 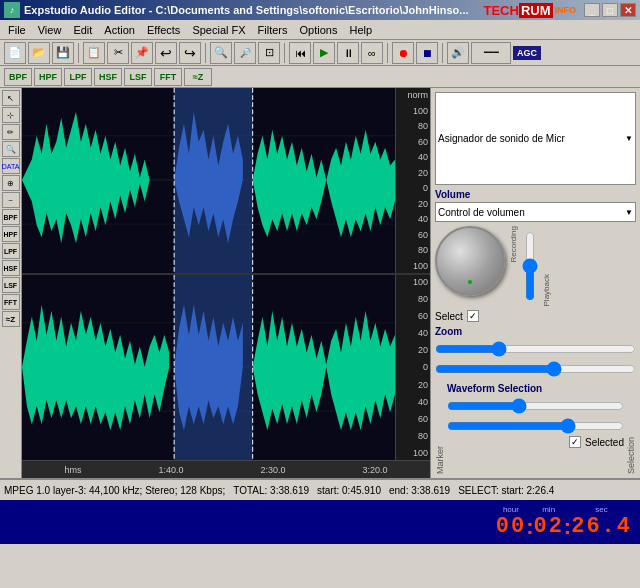 I want to click on tool-pencil: ✏, so click(x=11, y=132).